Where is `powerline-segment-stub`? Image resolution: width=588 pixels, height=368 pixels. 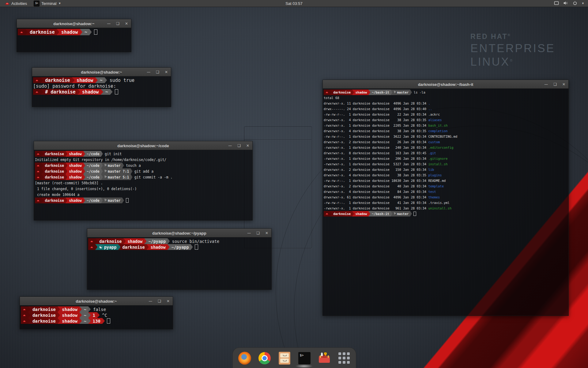
powerline-segment-stub is located at coordinates (38, 154).